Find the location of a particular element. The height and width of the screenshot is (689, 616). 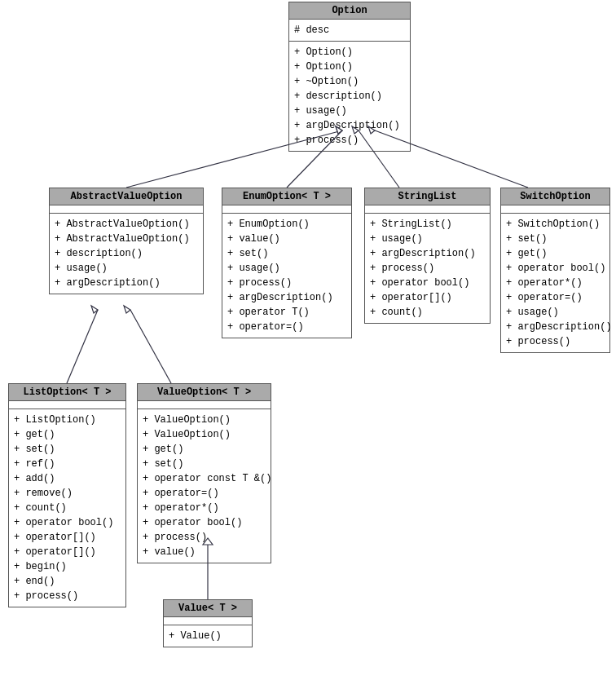

value-class: Value< T > + Value() is located at coordinates (208, 623).